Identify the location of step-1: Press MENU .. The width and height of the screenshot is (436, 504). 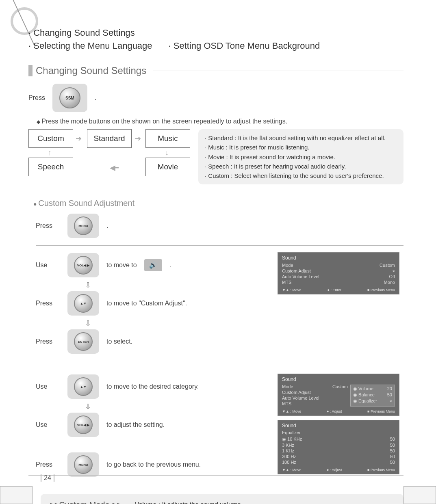
(219, 226).